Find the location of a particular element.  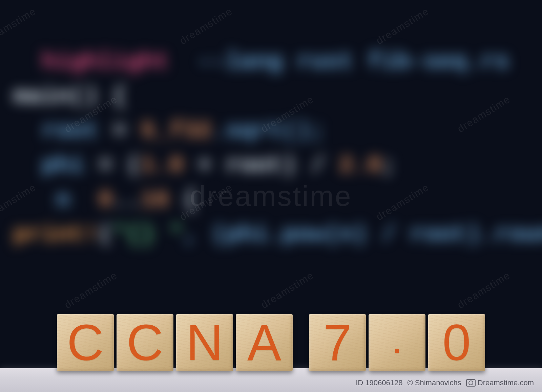

code-token: + root) / is located at coordinates (262, 165).